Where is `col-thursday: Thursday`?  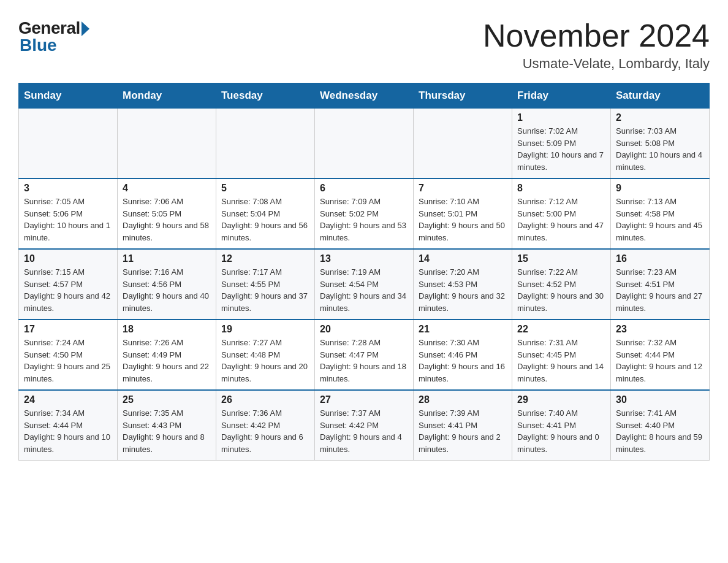
col-thursday: Thursday is located at coordinates (463, 96).